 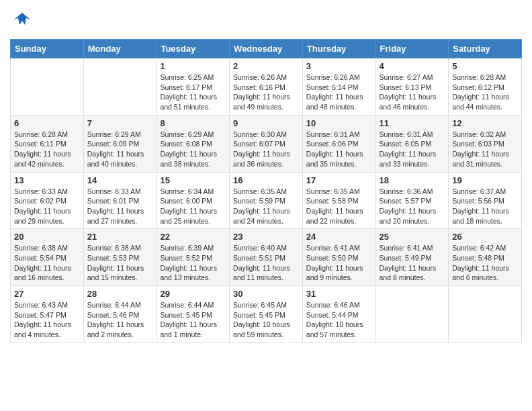 I want to click on calendar-cell: 23Sunrise: 6:40 AMSunset: 5:51 PMDayligh…, so click(x=266, y=258).